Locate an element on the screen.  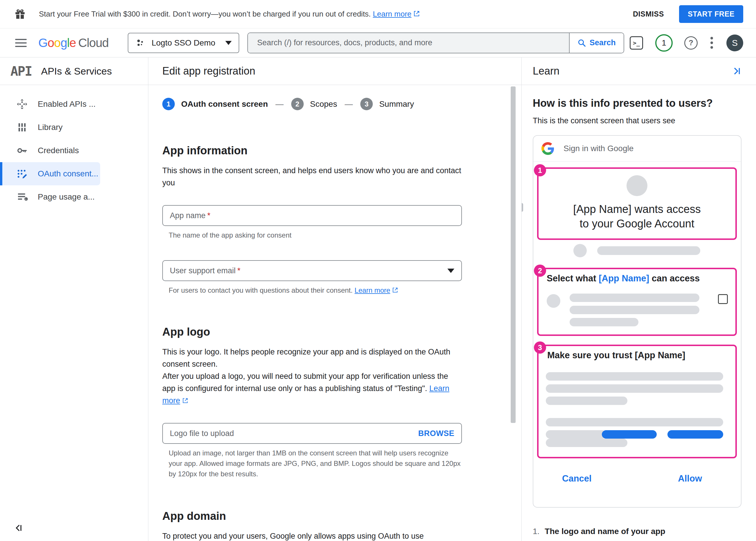
avatar: S is located at coordinates (735, 43).